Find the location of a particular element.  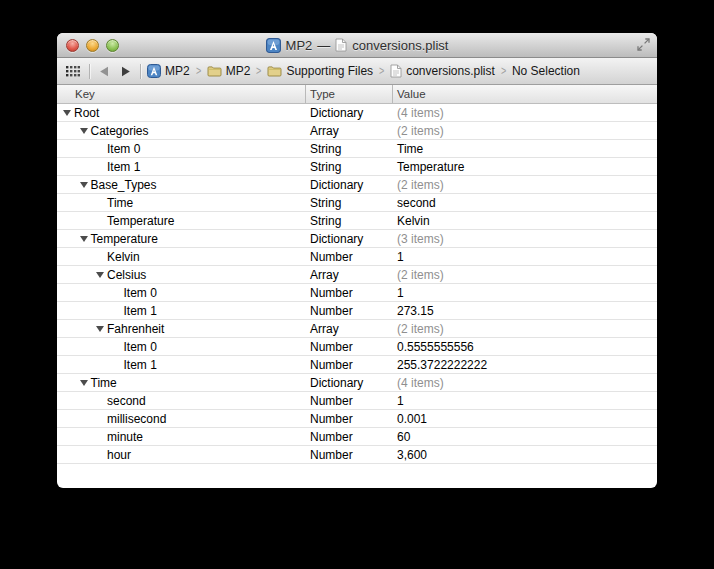

window-titlebar: MP2 — conversions.plist is located at coordinates (357, 46).